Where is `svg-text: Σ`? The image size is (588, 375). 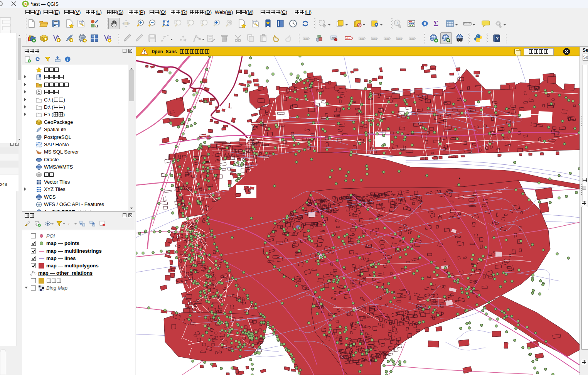 svg-text: Σ is located at coordinates (436, 24).